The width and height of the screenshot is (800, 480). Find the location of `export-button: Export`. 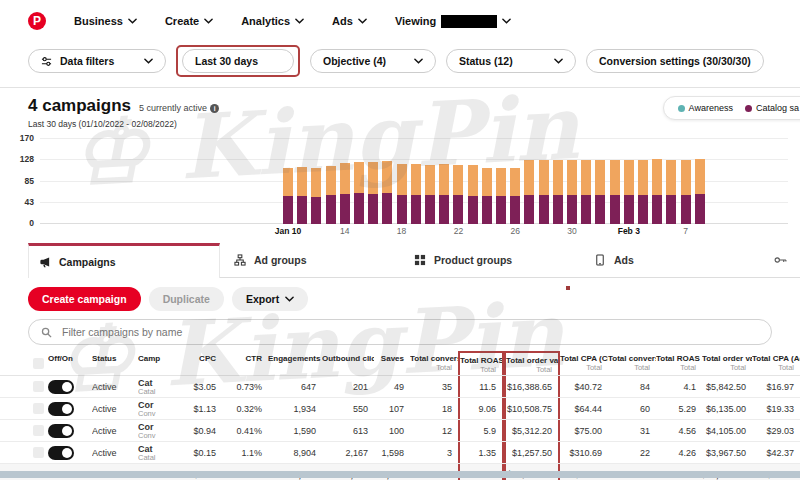

export-button: Export is located at coordinates (270, 299).